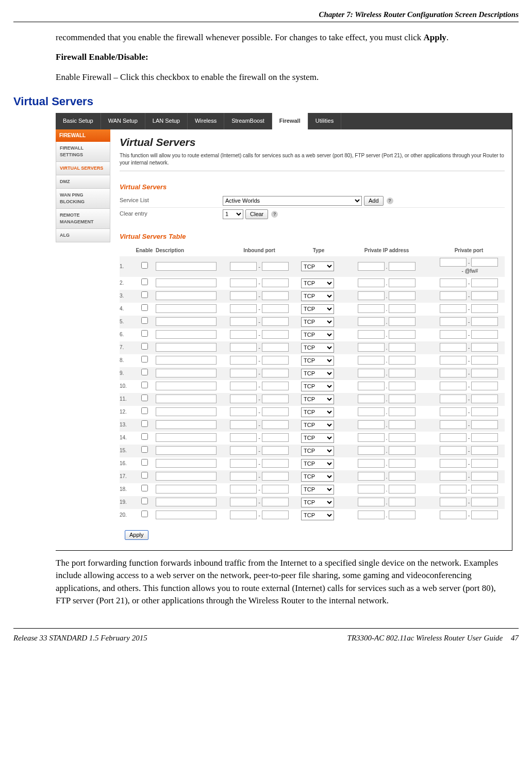 This screenshot has width=532, height=773. I want to click on sidebar-item-wan-ping-blocking: WAN PING BLOCKING, so click(83, 199).